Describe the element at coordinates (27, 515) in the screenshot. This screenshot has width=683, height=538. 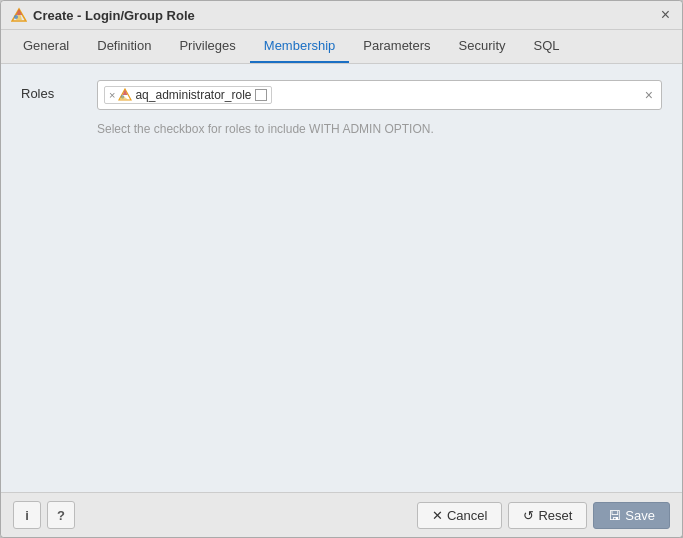
I see `info-button: i` at that location.